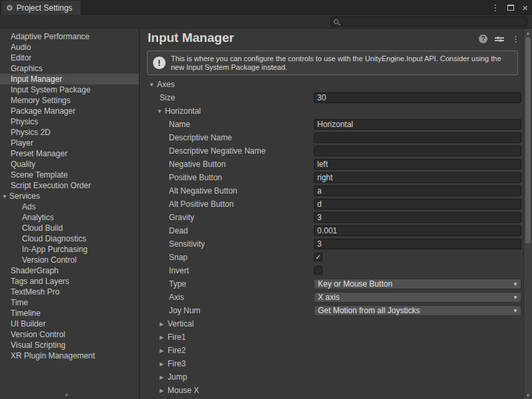 This screenshot has width=532, height=399. I want to click on sidebar-item-xr-plugin-management: XR Plugin Management, so click(69, 356).